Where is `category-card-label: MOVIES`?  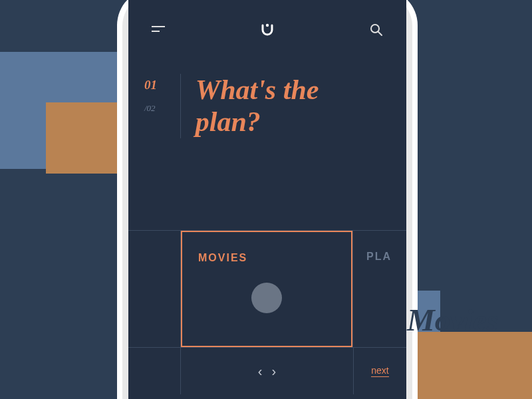 category-card-label: MOVIES is located at coordinates (223, 258).